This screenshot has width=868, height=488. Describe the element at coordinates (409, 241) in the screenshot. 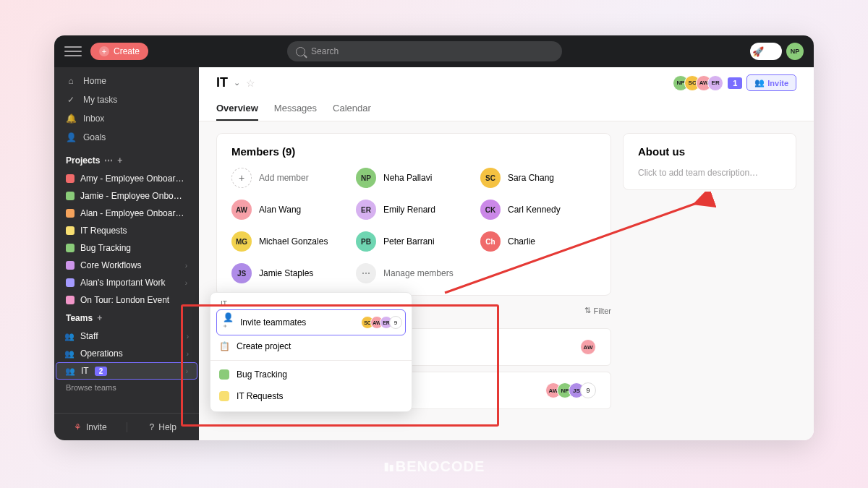

I see `member-name: Peter Barrani` at that location.